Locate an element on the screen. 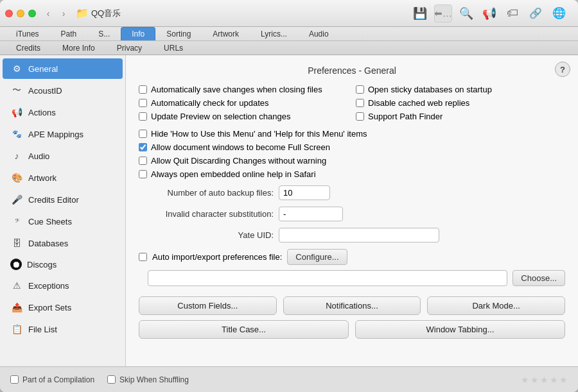 This screenshot has width=578, height=392. tab-s: S... is located at coordinates (104, 33).